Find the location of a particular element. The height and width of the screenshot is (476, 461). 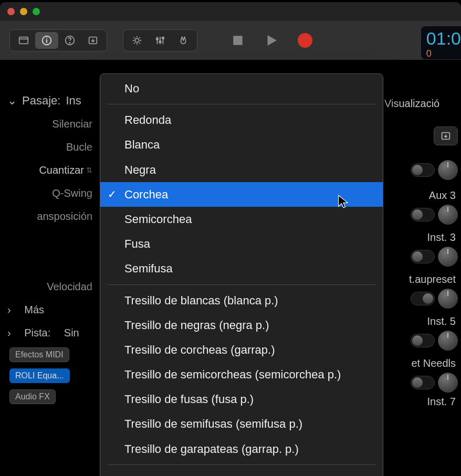

dropdown-item-label: Corchea is located at coordinates (146, 194).